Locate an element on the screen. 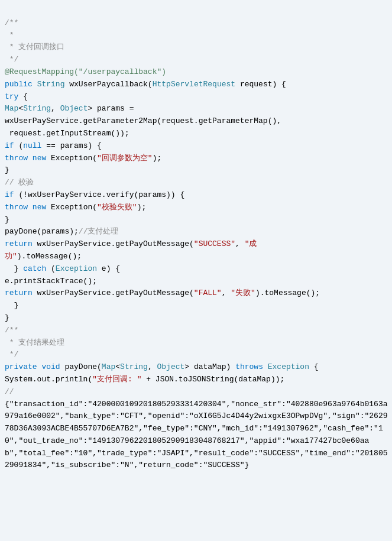 This screenshot has height=541, width=392. line-get-stream: request.getInputStream()); is located at coordinates (67, 134).